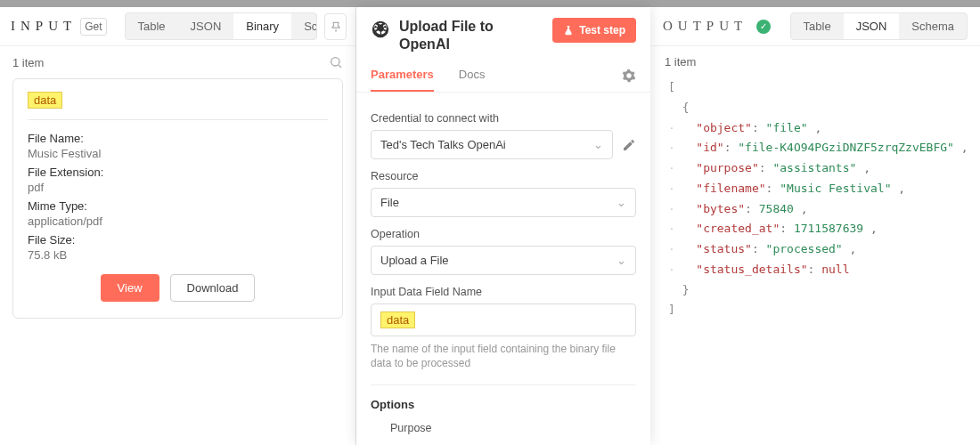 Image resolution: width=980 pixels, height=445 pixels. I want to click on out-tab-schema: Schema, so click(933, 27).